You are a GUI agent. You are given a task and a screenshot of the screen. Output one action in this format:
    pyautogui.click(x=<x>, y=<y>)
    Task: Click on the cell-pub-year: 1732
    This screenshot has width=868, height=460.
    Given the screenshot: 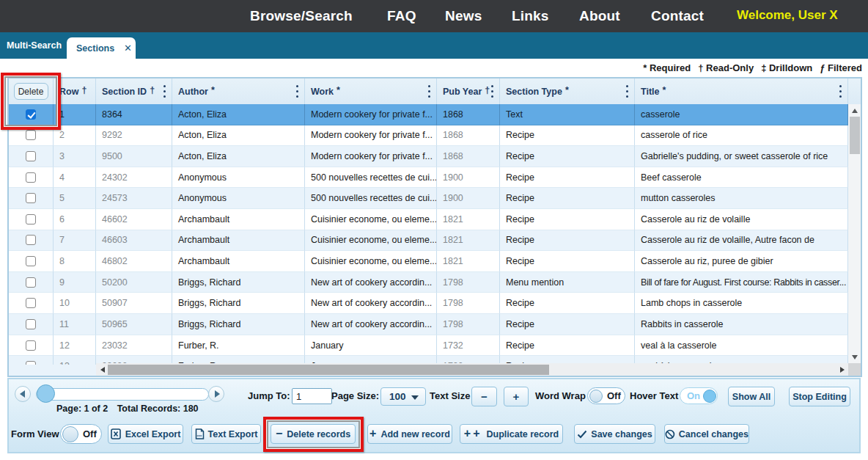 What is the action you would take?
    pyautogui.click(x=468, y=346)
    